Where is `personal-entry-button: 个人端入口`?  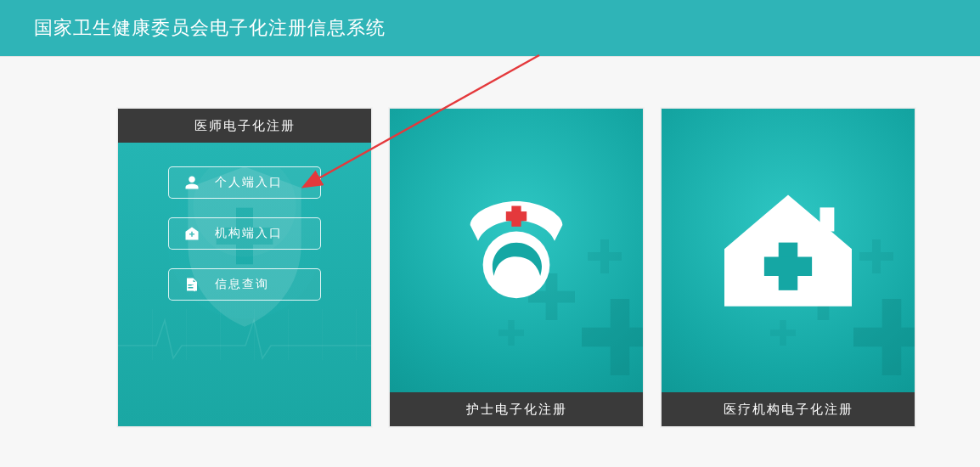
personal-entry-button: 个人端入口 is located at coordinates (245, 183).